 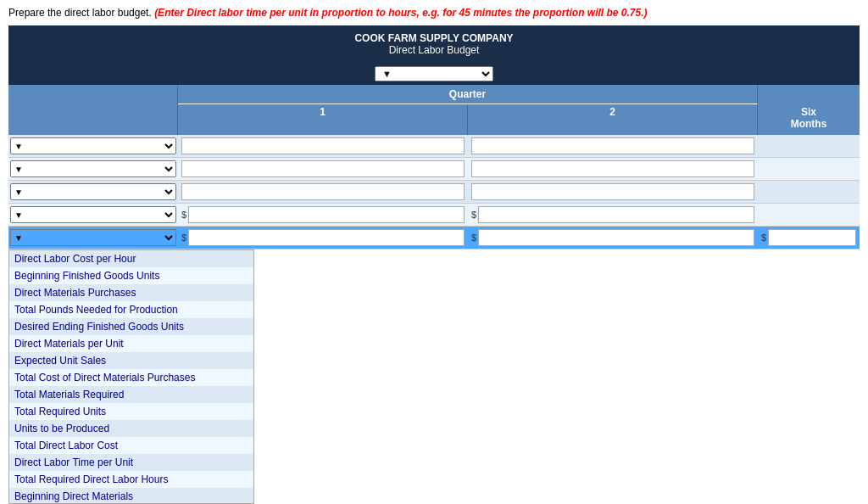 I want to click on row5-select: ▼, so click(x=93, y=238).